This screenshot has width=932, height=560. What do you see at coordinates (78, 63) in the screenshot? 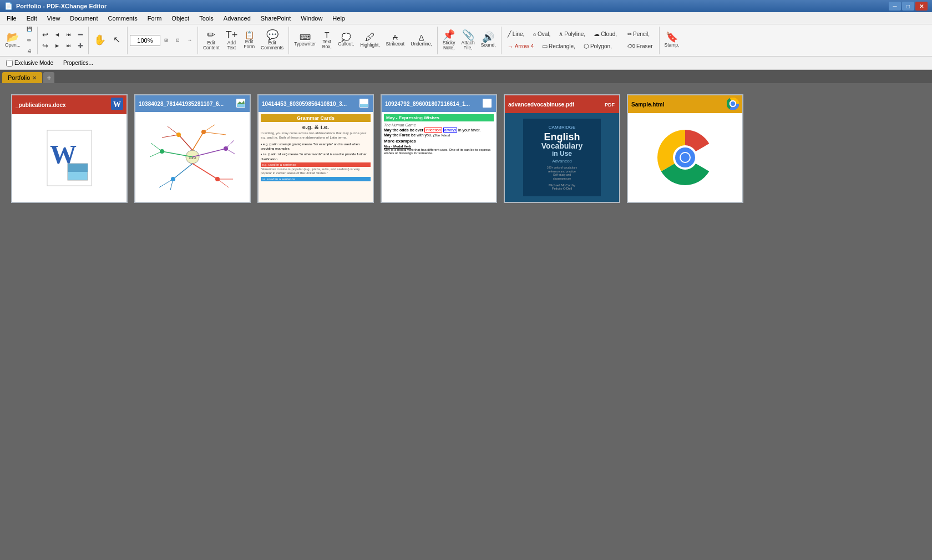
I see `properties-button: Properties...` at bounding box center [78, 63].